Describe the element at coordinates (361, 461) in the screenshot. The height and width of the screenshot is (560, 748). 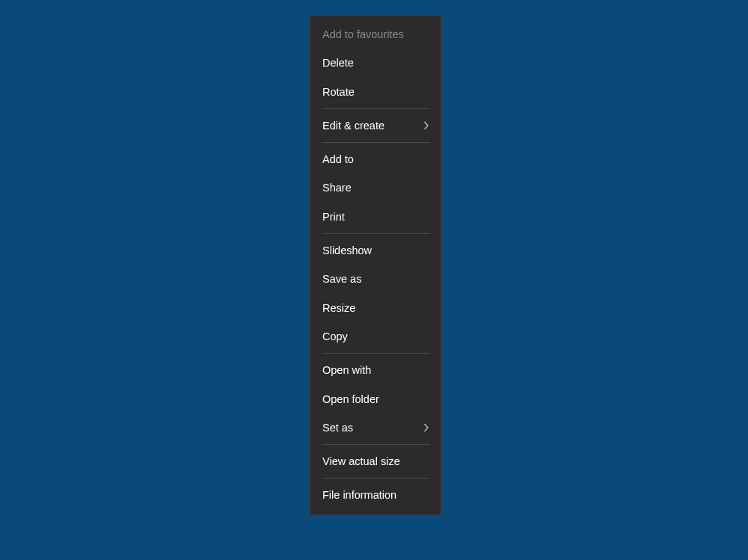
I see `menu-label: View actual size` at that location.